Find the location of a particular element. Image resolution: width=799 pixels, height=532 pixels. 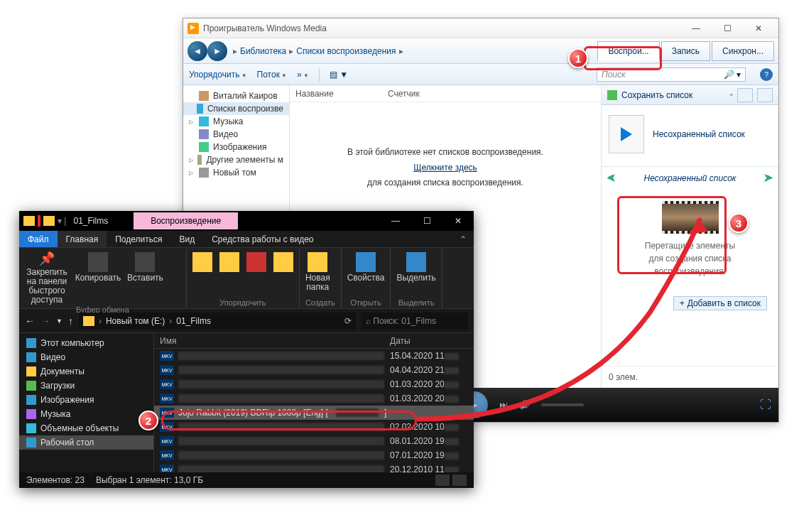

file-row-selected: MKVJojo Rabbit (2019) BDRip 1080p [Eng] … is located at coordinates (314, 413).